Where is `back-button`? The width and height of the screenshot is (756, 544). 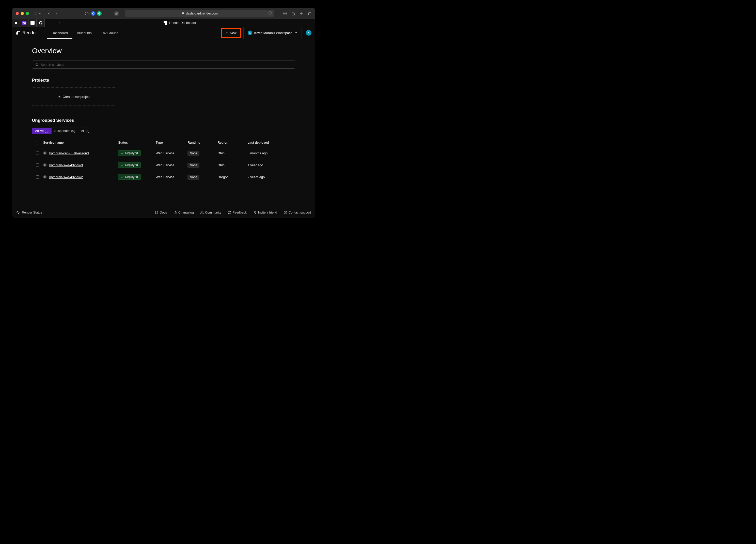
back-button is located at coordinates (49, 13).